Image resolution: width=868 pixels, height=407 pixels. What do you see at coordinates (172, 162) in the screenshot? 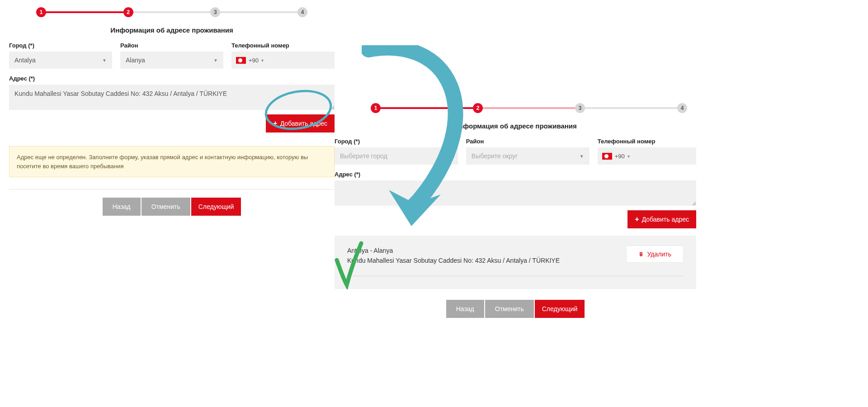
I see `warning-alert: Адрес еще не определен. Заполните форму,…` at bounding box center [172, 162].